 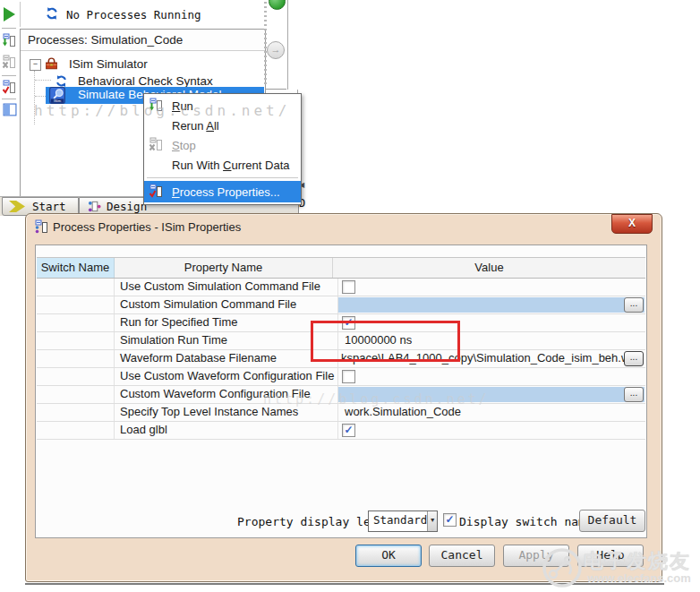 What do you see at coordinates (226, 358) in the screenshot?
I see `property-name-cell: Waveform Database Filename` at bounding box center [226, 358].